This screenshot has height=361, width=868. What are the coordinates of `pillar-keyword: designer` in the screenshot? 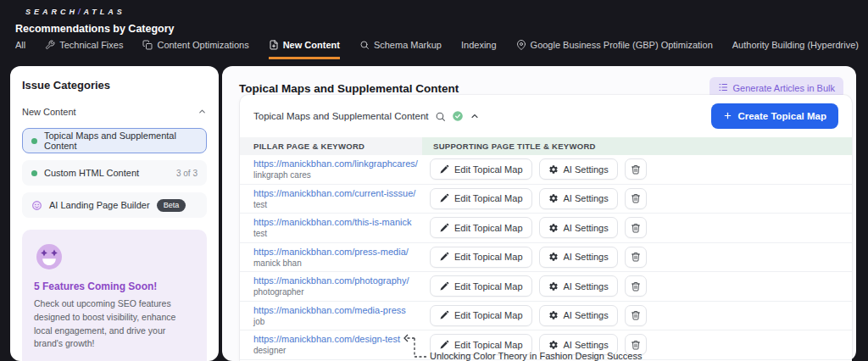 It's located at (337, 351).